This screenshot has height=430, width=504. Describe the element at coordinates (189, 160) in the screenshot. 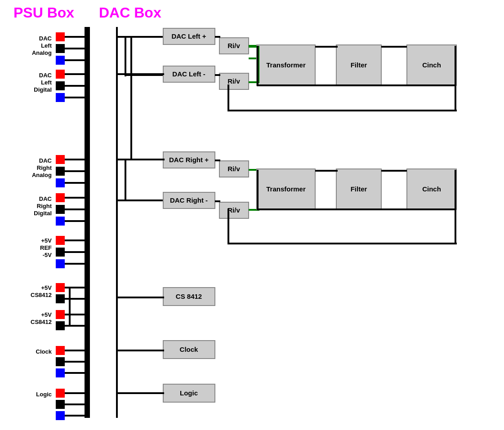

I see `svg-text: DAC Right +` at that location.